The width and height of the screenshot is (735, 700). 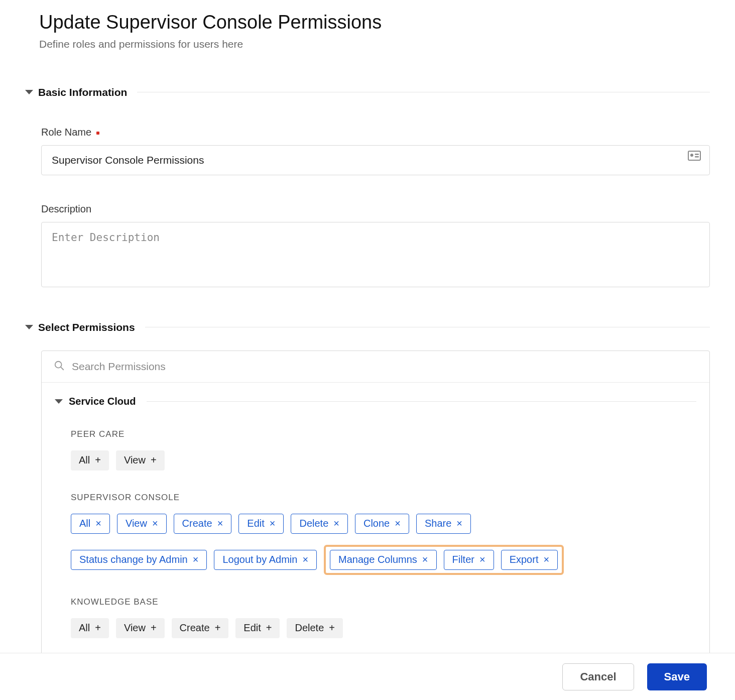 What do you see at coordinates (376, 209) in the screenshot?
I see `description-label: Description` at bounding box center [376, 209].